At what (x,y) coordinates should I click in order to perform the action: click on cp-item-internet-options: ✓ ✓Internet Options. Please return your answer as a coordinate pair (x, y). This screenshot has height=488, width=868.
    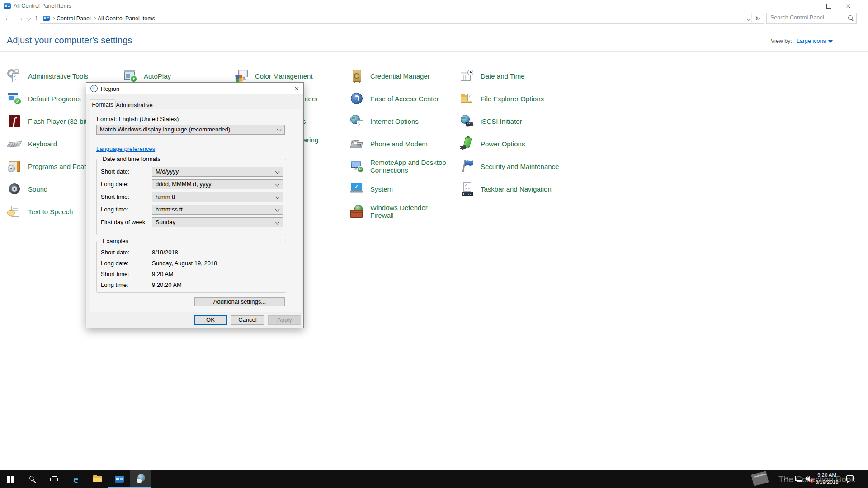
    Looking at the image, I should click on (409, 121).